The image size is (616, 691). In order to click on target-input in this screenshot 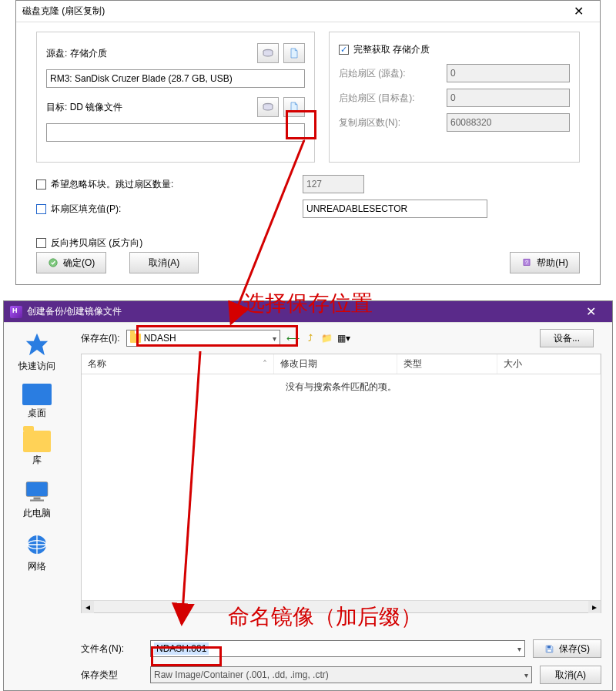, I will do `click(176, 132)`.